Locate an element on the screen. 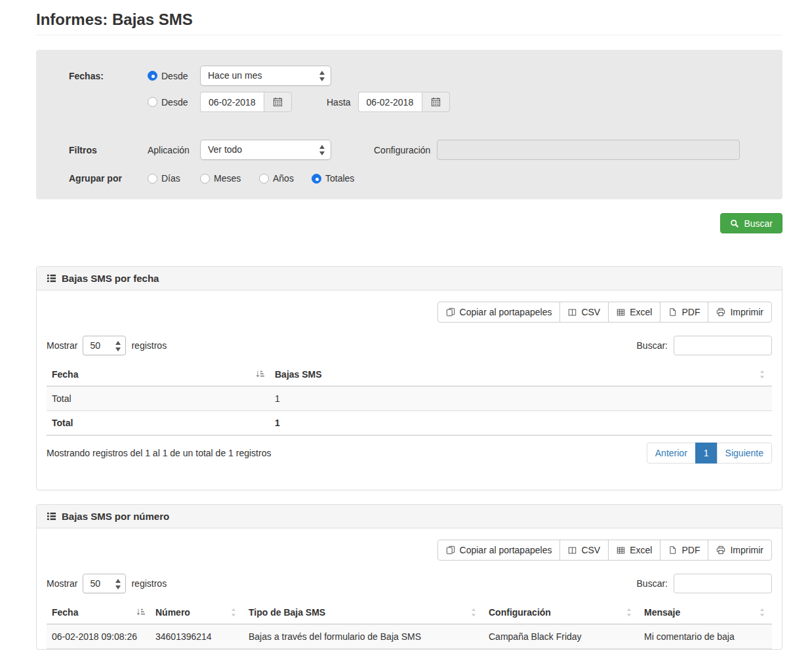  agrupar-label: Agrupar por is located at coordinates (108, 178).